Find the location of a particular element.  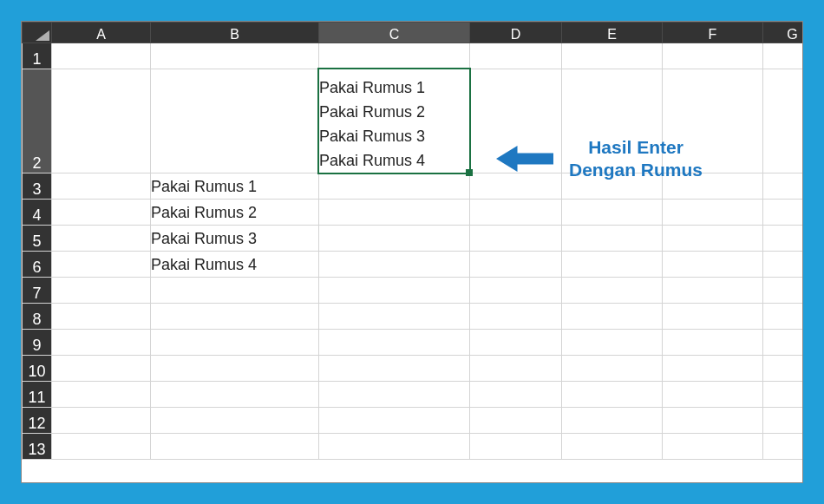

cell-B7 is located at coordinates (235, 291).